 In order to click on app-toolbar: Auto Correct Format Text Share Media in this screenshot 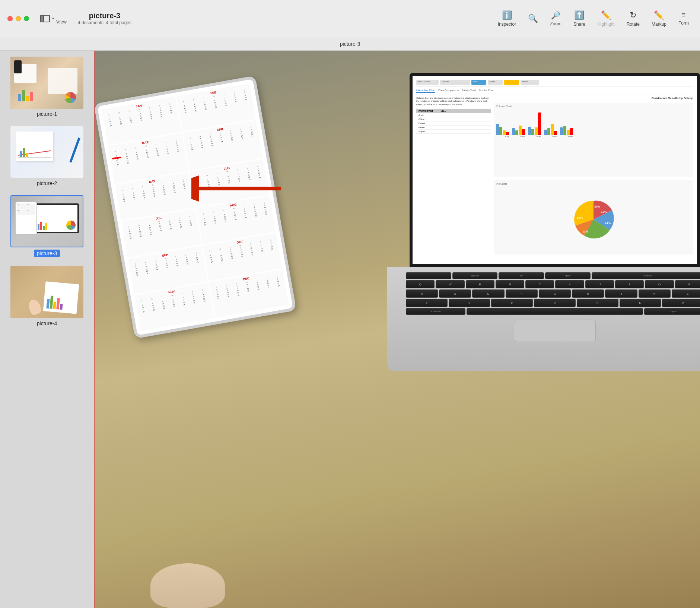, I will do `click(555, 83)`.